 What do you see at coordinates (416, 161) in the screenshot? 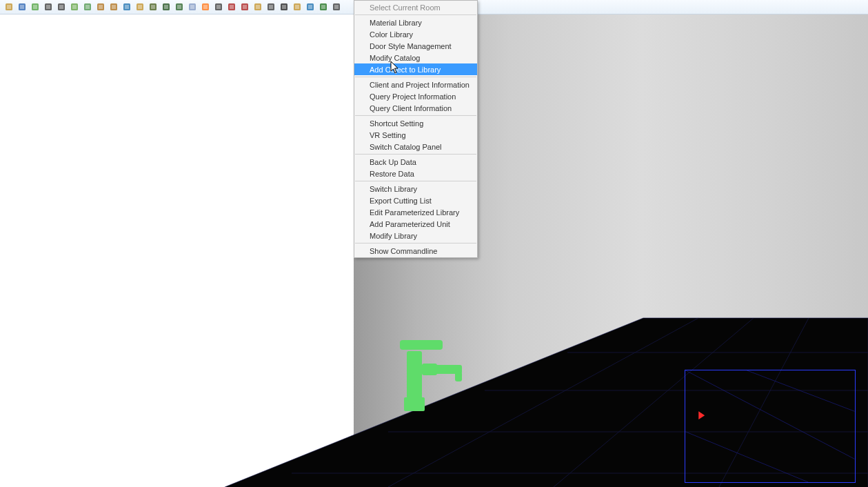
I see `menu-item-back_up_data: Back Up Data` at bounding box center [416, 161].